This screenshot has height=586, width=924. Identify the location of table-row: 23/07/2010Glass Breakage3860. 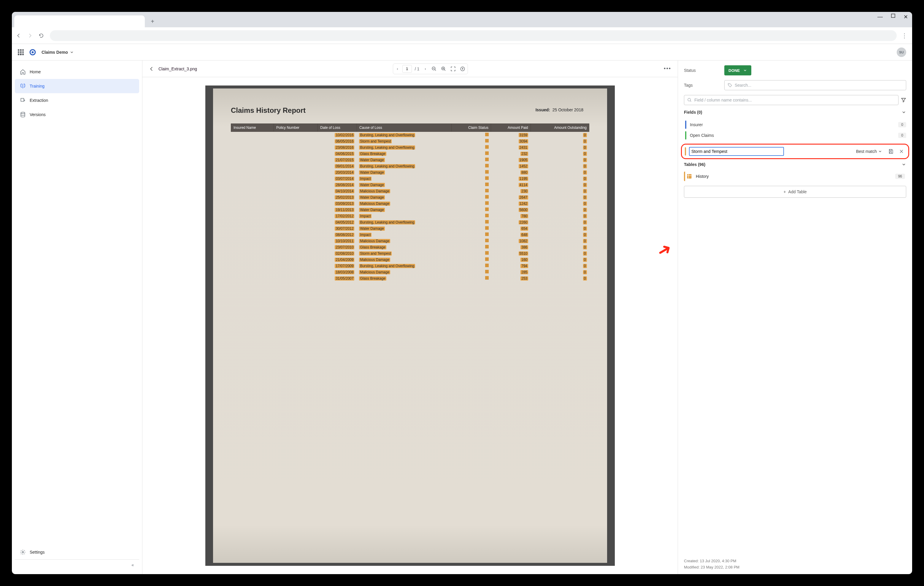
(410, 247).